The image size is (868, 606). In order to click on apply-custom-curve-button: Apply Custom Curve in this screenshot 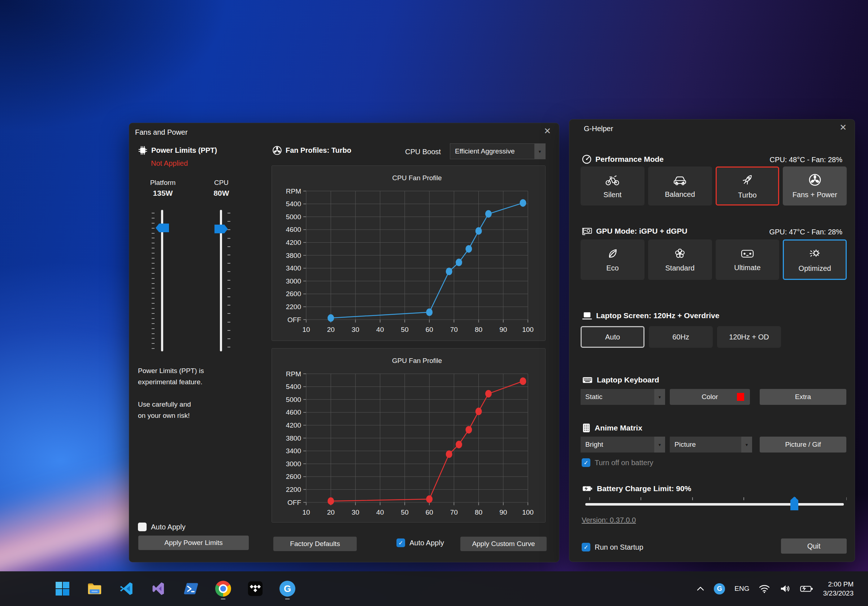, I will do `click(504, 544)`.